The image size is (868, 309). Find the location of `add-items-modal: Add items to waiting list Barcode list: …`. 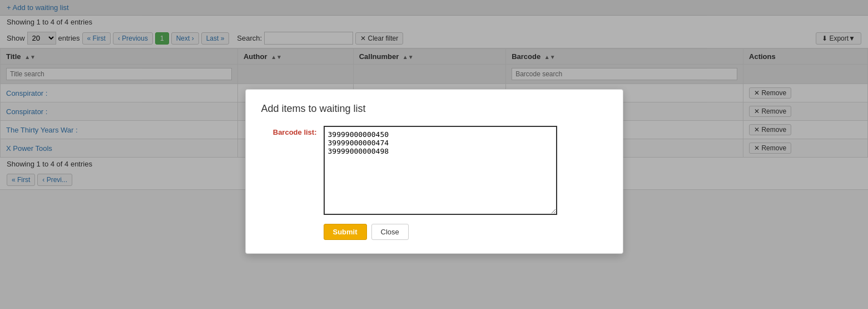

add-items-modal: Add items to waiting list Barcode list: … is located at coordinates (434, 139).